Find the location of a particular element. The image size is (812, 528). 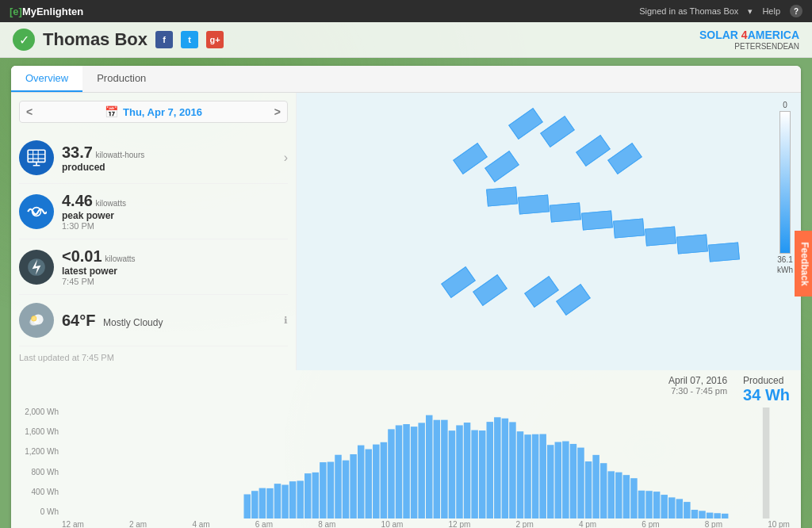

googleplus-button: g+ is located at coordinates (215, 40).